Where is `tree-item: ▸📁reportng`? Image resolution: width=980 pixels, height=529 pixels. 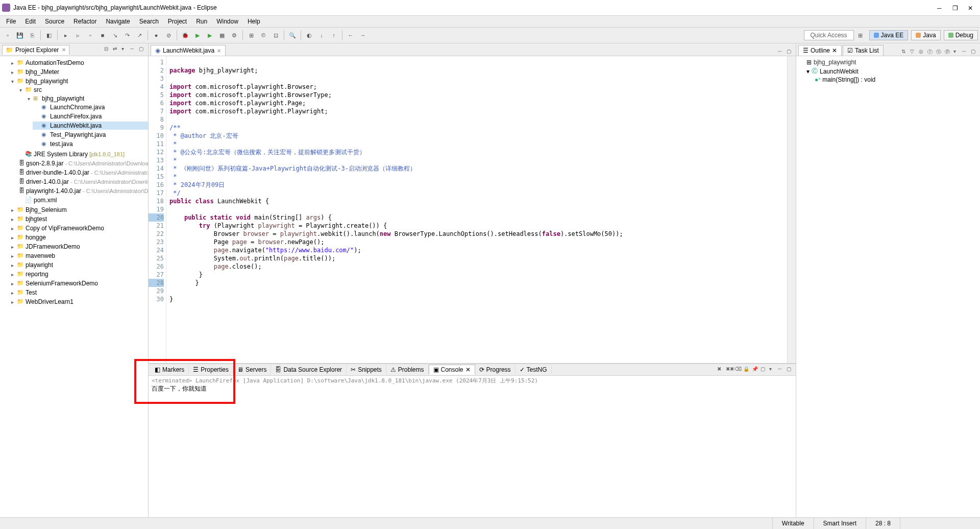 tree-item: ▸📁reportng is located at coordinates (78, 274).